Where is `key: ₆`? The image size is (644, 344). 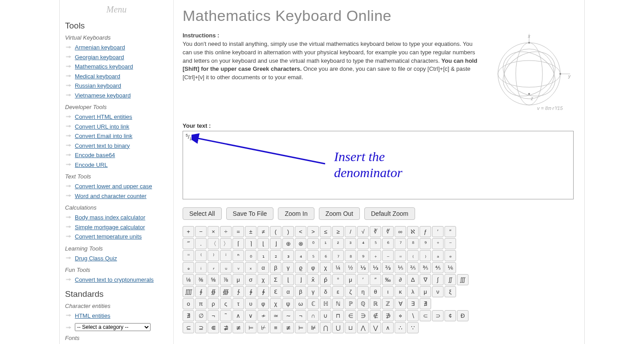
key: ₆ is located at coordinates (326, 255).